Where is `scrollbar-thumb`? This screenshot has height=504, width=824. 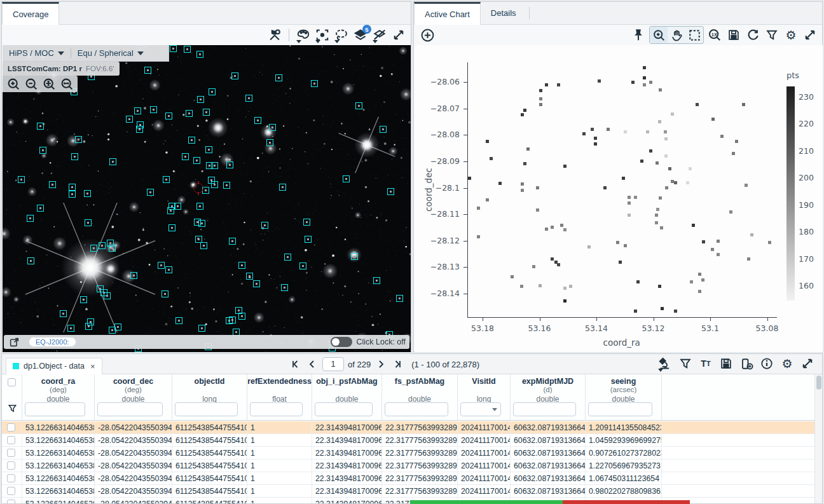 scrollbar-thumb is located at coordinates (819, 383).